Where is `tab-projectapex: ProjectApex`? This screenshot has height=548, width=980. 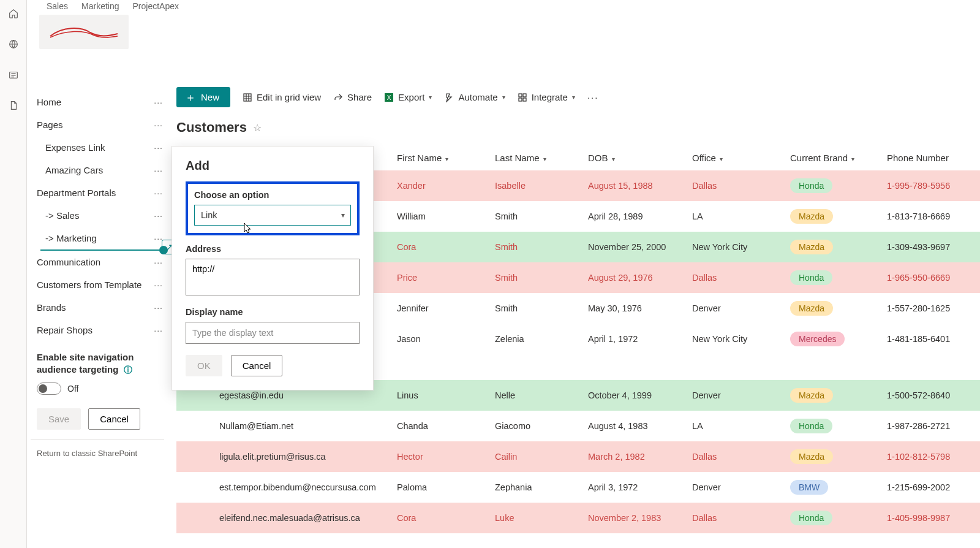 tab-projectapex: ProjectApex is located at coordinates (156, 6).